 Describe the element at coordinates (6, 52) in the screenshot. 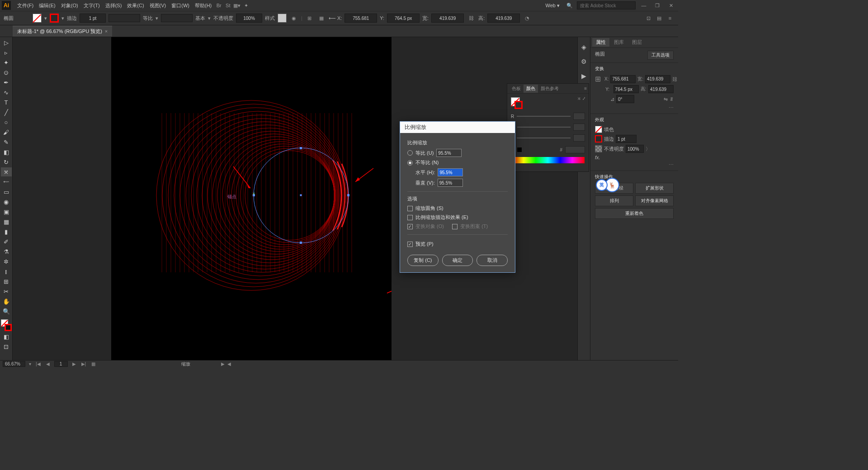

I see `direct-selection-tool: ▹` at that location.